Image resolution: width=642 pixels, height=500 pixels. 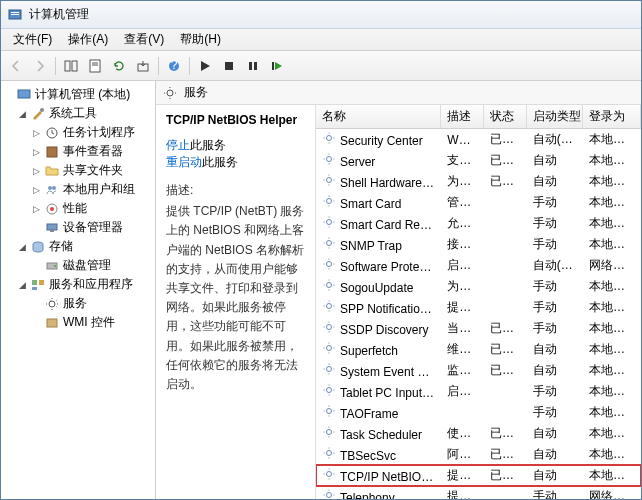 What do you see at coordinates (32, 40) in the screenshot?
I see `menu-file: 文件(F)` at bounding box center [32, 40].